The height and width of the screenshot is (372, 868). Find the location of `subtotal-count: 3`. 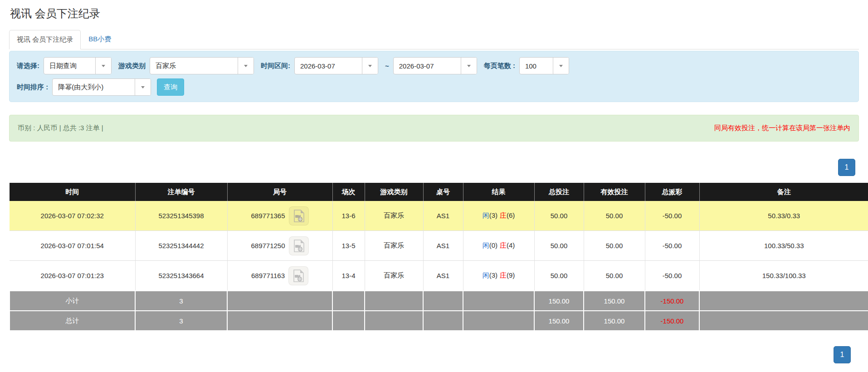

subtotal-count: 3 is located at coordinates (181, 301).